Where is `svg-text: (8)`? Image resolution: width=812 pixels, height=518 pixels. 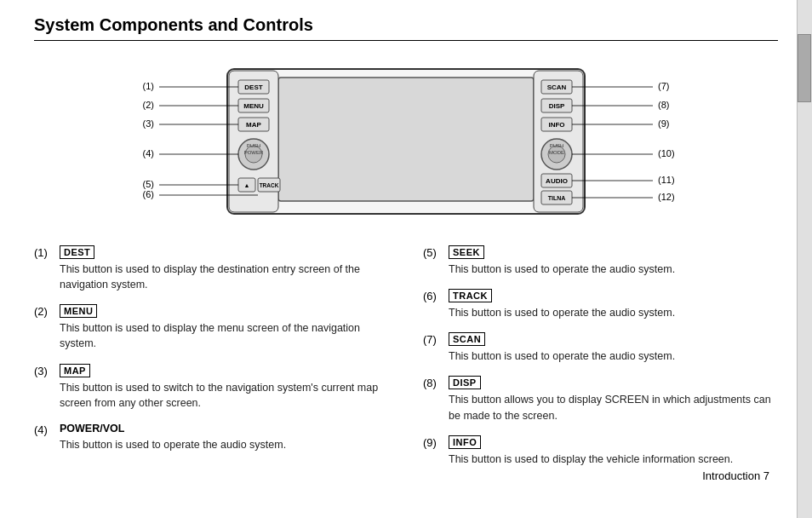
svg-text: (8) is located at coordinates (664, 105).